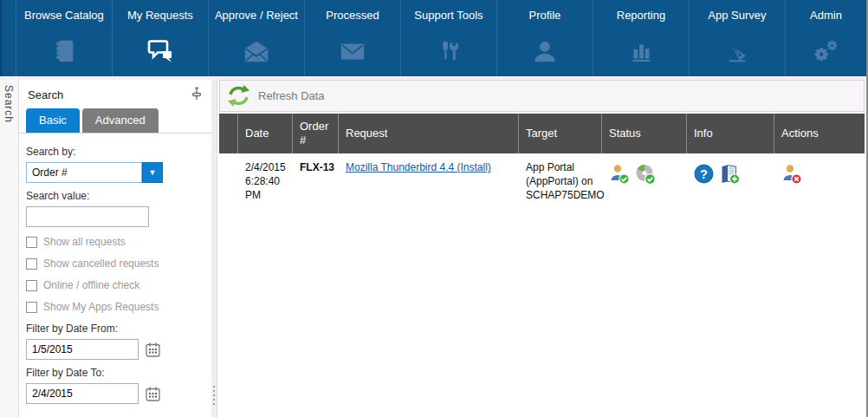 The height and width of the screenshot is (417, 868). What do you see at coordinates (315, 182) in the screenshot?
I see `row-order-number: FLX-13` at bounding box center [315, 182].